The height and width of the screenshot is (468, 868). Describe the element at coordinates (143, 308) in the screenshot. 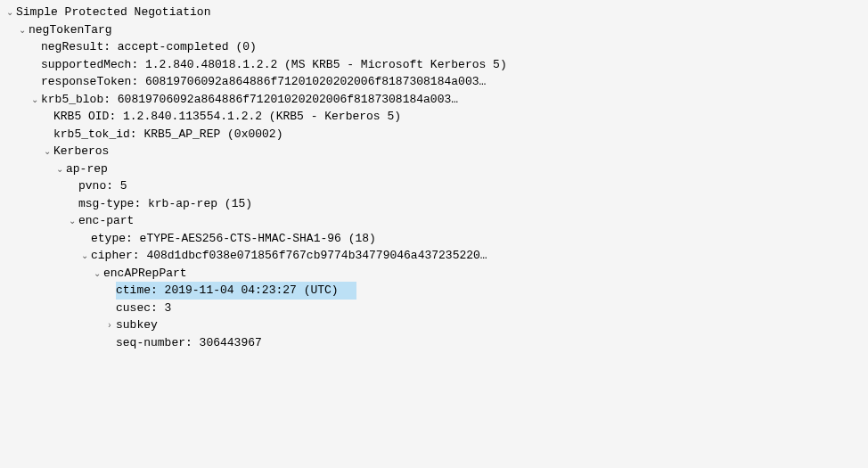

I see `cusec-label: cusec: 3` at that location.